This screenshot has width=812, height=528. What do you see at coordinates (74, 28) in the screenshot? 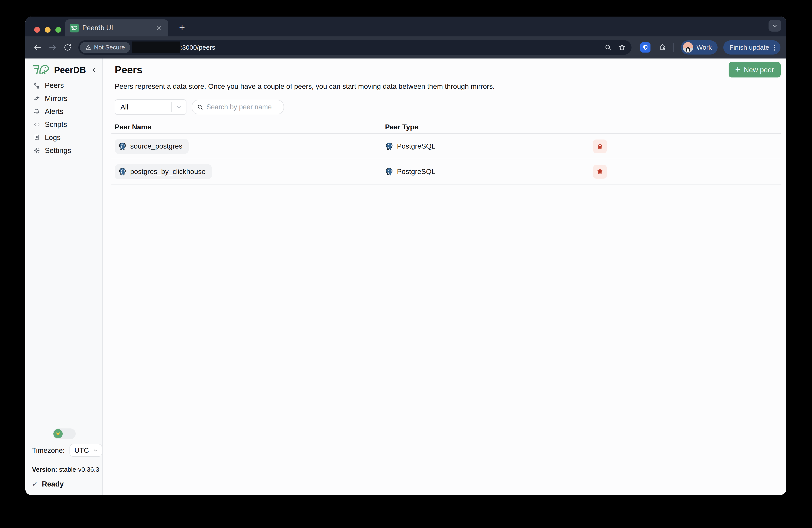
I see `peerdb-favicon-icon` at bounding box center [74, 28].